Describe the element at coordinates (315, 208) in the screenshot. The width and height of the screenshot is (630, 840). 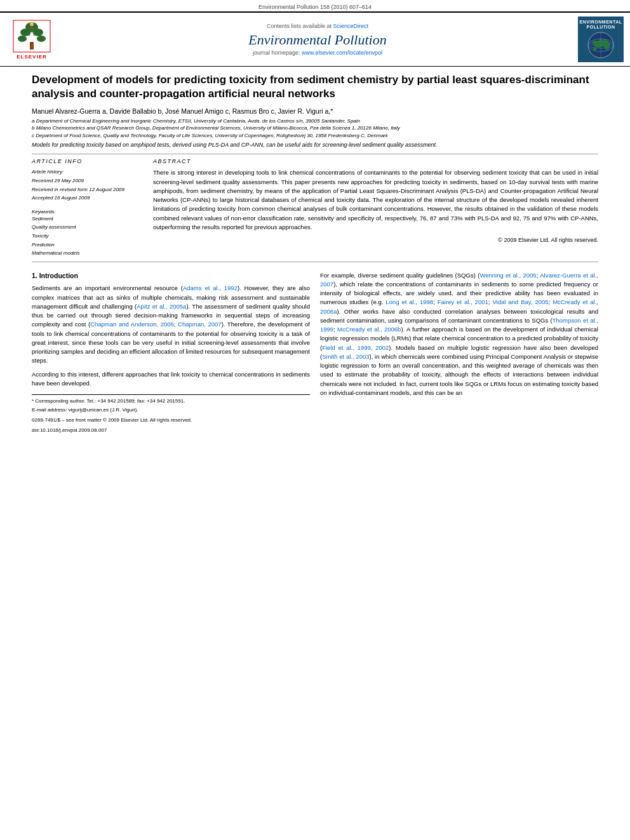
I see `info-abstract-section: ARTICLE INFO Article history: Received 2…` at that location.